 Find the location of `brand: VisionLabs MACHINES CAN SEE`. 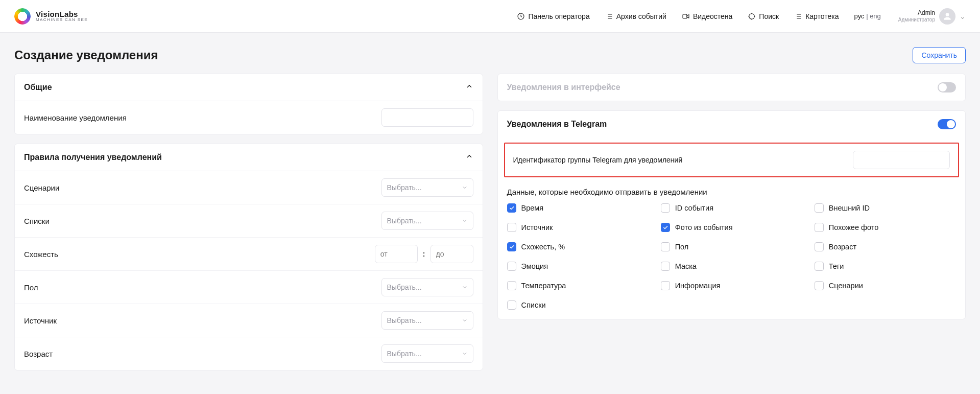

brand: VisionLabs MACHINES CAN SEE is located at coordinates (51, 16).